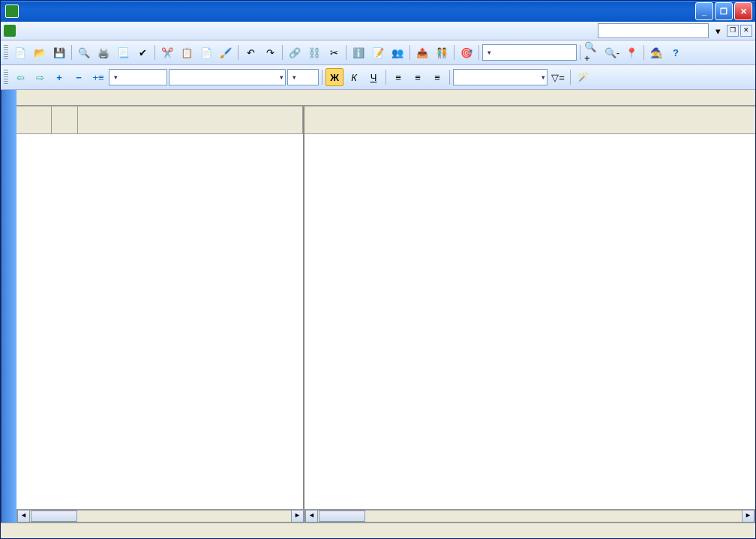  I want to click on scroll-right-button: ►, so click(297, 516).